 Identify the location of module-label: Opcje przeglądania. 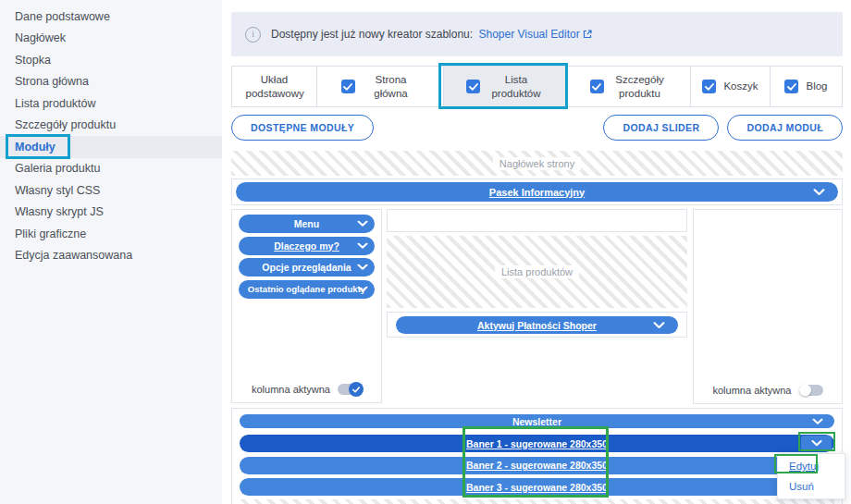
(306, 267).